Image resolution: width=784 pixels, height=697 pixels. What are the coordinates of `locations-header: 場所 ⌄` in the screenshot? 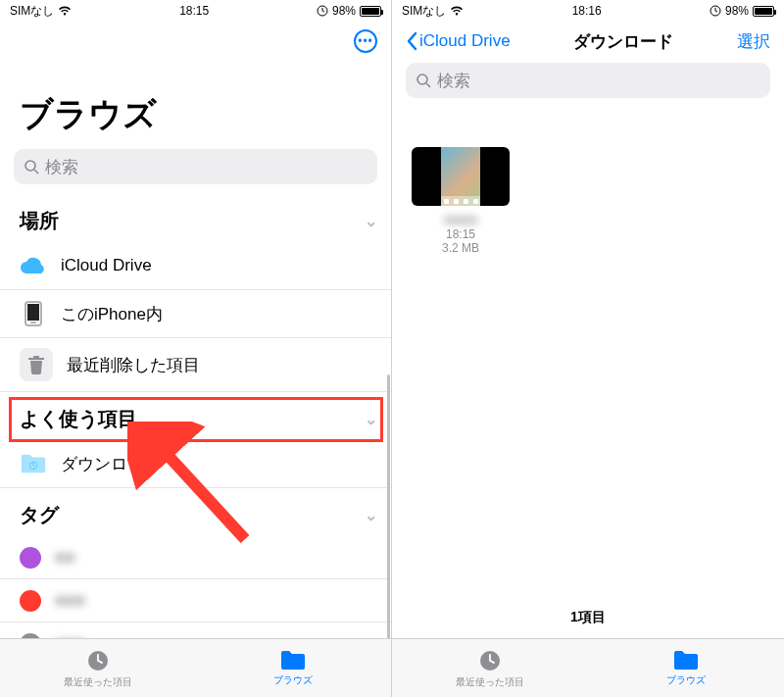 It's located at (196, 218).